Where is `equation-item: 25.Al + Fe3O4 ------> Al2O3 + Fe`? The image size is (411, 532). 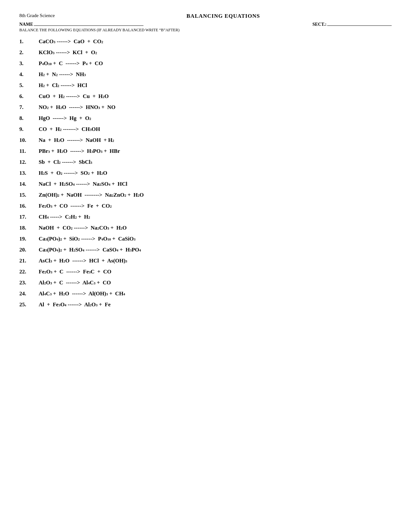 equation-item: 25.Al + Fe3O4 ------> Al2O3 + Fe is located at coordinates (206, 305).